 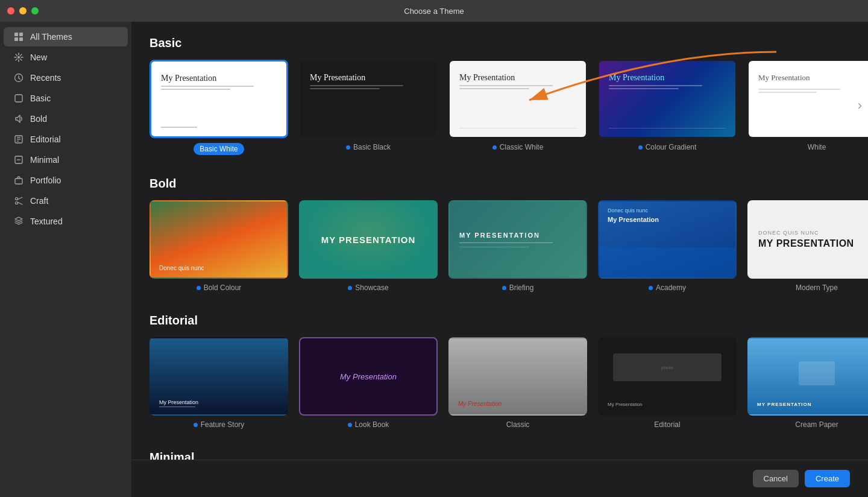 What do you see at coordinates (219, 376) in the screenshot?
I see `theme-thumbnail-feature-story: My Presentation` at bounding box center [219, 376].